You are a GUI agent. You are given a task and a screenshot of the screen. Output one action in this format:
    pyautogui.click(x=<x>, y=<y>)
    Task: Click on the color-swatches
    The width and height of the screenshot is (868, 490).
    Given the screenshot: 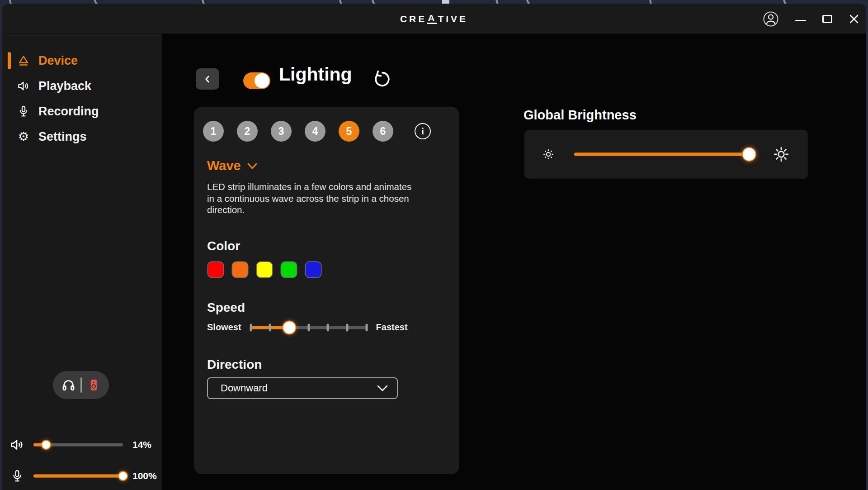 What is the action you would take?
    pyautogui.click(x=334, y=270)
    